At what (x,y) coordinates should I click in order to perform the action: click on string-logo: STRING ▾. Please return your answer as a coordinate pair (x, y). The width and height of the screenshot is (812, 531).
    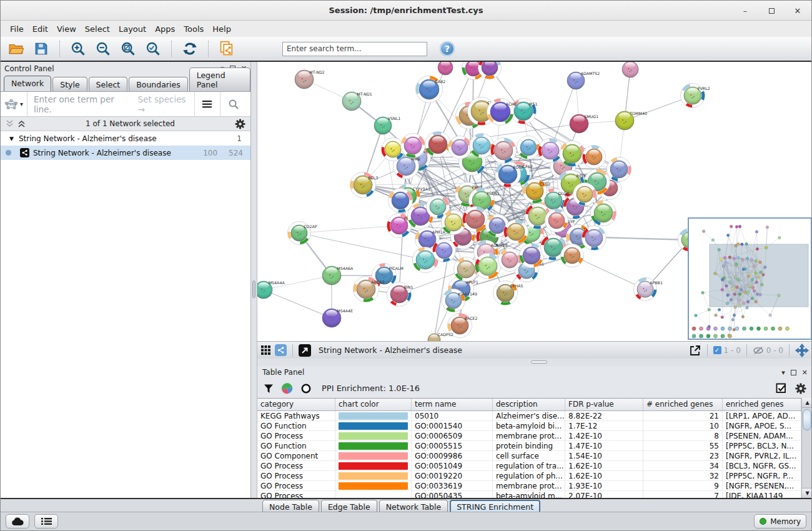
    Looking at the image, I should click on (16, 104).